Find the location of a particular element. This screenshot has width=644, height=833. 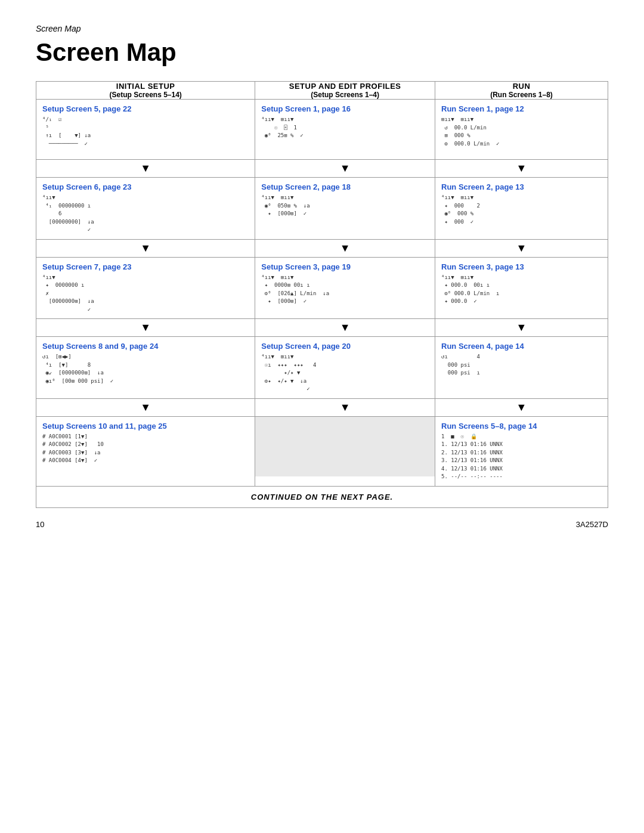

cell-link-r0-c2: Run Screen 1, page 12 is located at coordinates (521, 109).